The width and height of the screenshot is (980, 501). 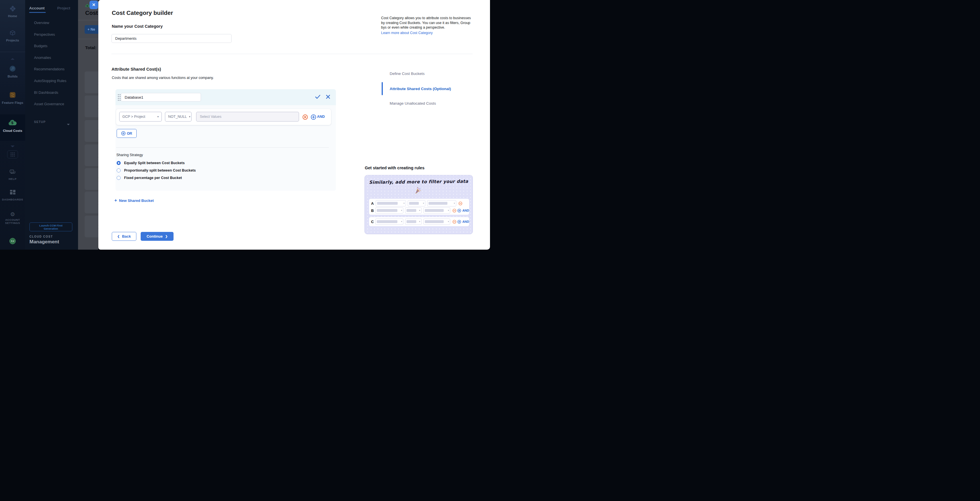 I want to click on back-label: Back, so click(x=126, y=237).